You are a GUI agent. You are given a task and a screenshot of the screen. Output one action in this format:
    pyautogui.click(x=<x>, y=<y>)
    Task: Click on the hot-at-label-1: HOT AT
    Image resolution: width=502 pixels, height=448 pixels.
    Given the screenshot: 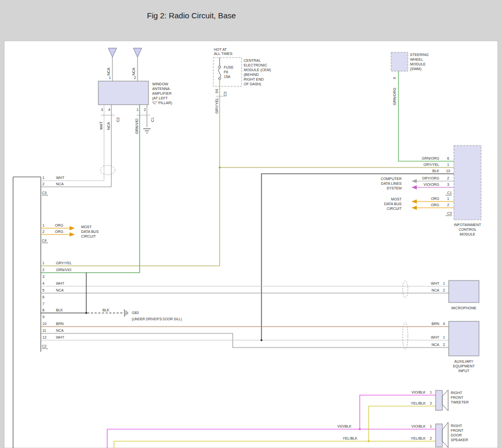 What is the action you would take?
    pyautogui.click(x=221, y=49)
    